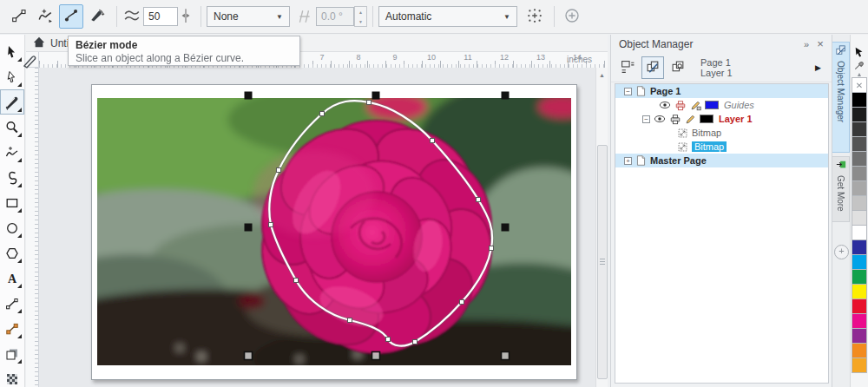  Describe the element at coordinates (12, 52) in the screenshot. I see `tool-pick` at that location.